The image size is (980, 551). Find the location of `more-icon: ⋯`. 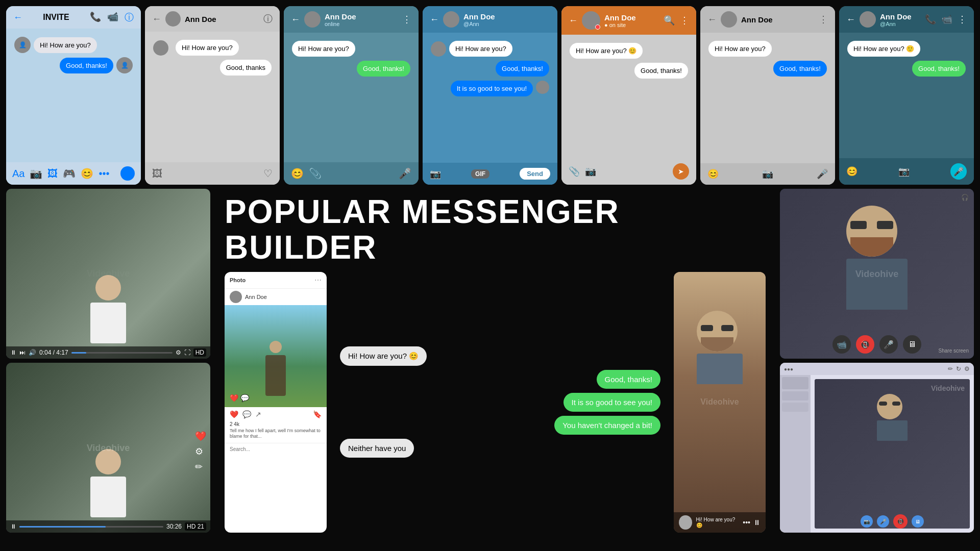

more-icon: ⋯ is located at coordinates (318, 280).